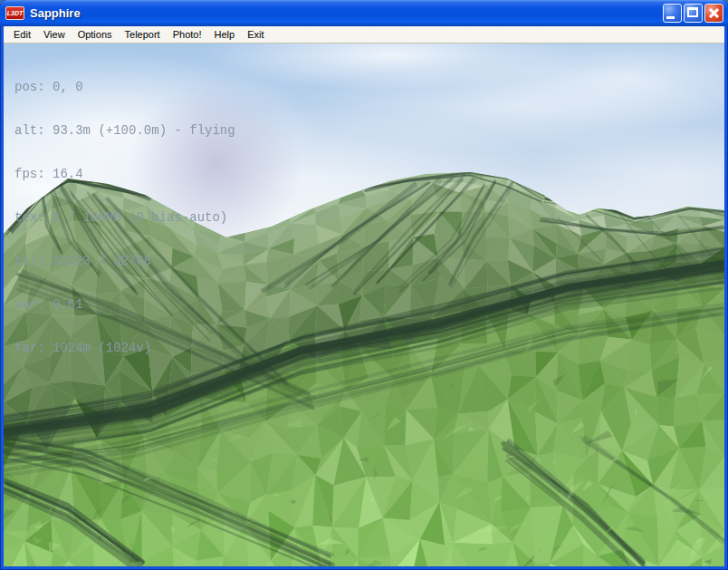 This screenshot has height=570, width=728. Describe the element at coordinates (125, 130) in the screenshot. I see `hud-line-alt: alt: 93.3m (+100.0m) - flying` at that location.